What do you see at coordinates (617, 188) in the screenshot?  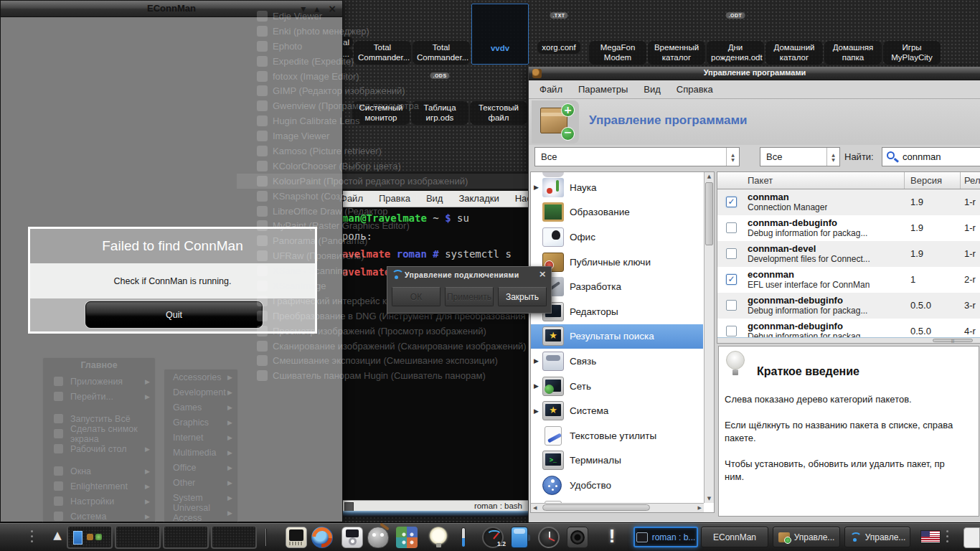 I see `category-tree-item: ▶ Наука` at bounding box center [617, 188].